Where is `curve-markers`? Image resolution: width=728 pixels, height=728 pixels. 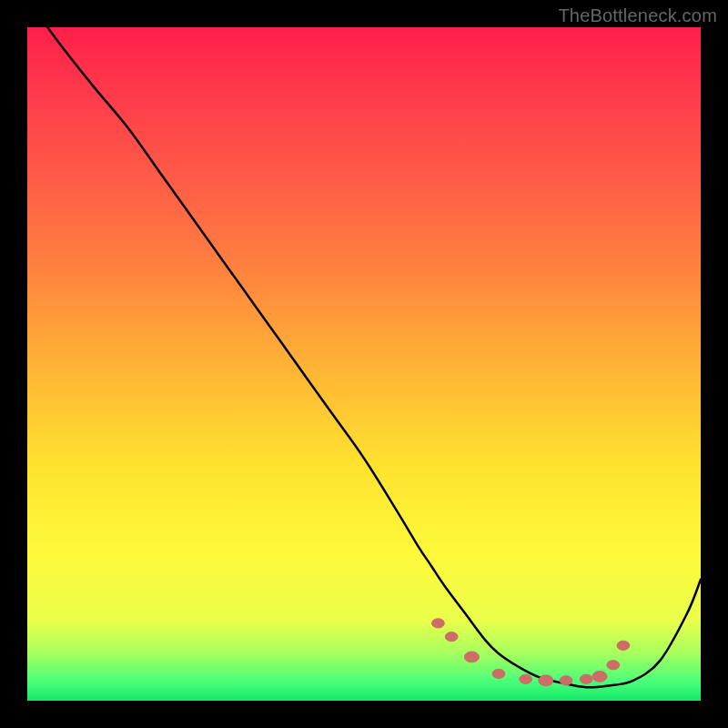
curve-markers is located at coordinates (531, 652).